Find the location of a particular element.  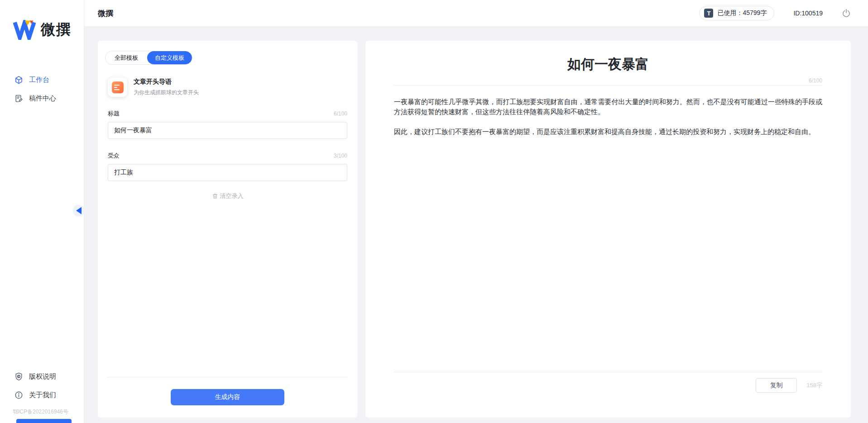

article-doc-icon is located at coordinates (118, 87).